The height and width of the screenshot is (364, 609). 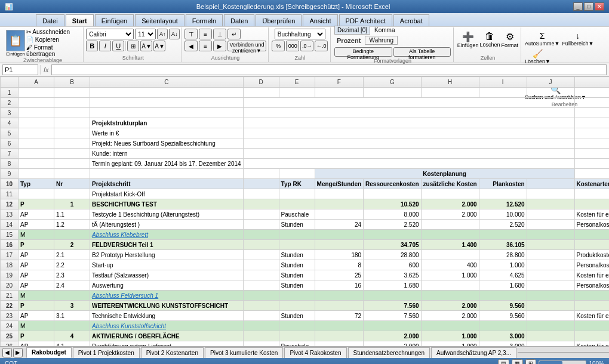 What do you see at coordinates (339, 82) in the screenshot?
I see `col-header-F: F` at bounding box center [339, 82].